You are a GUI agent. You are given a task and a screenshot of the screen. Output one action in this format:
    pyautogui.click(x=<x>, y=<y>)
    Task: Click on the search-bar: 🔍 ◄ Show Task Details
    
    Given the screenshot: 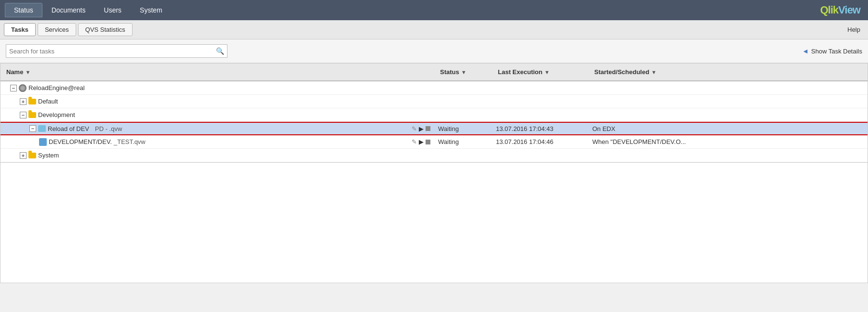 What is the action you would take?
    pyautogui.click(x=434, y=51)
    